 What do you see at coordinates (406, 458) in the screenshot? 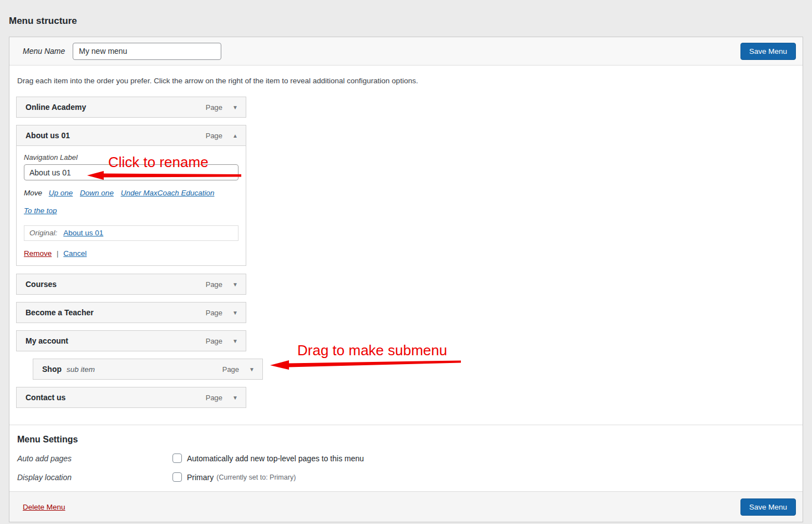
I see `auto-add-pages-row: Auto add pages Automatically add new top…` at bounding box center [406, 458].